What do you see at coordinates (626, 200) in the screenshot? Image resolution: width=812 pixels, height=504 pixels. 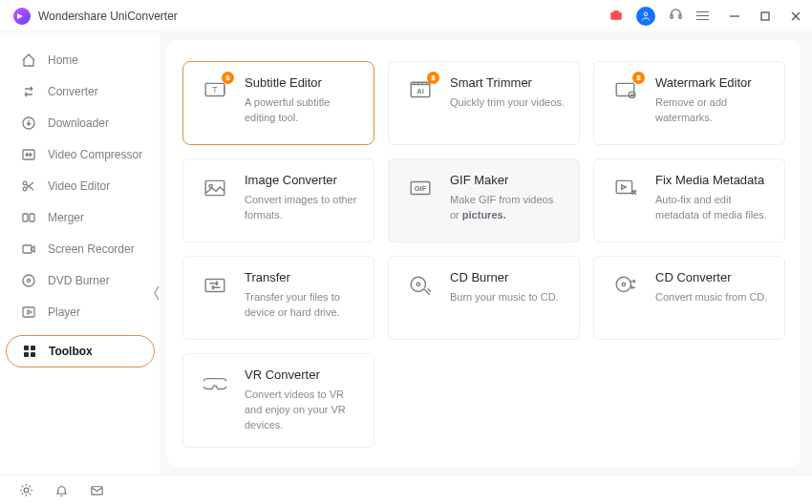 I see `fix-media-metadata-icon` at bounding box center [626, 200].